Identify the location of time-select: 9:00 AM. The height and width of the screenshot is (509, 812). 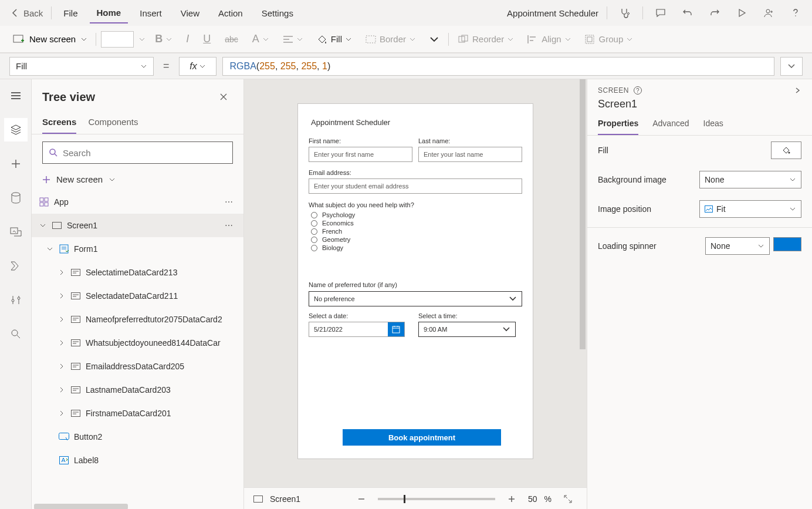
(467, 329).